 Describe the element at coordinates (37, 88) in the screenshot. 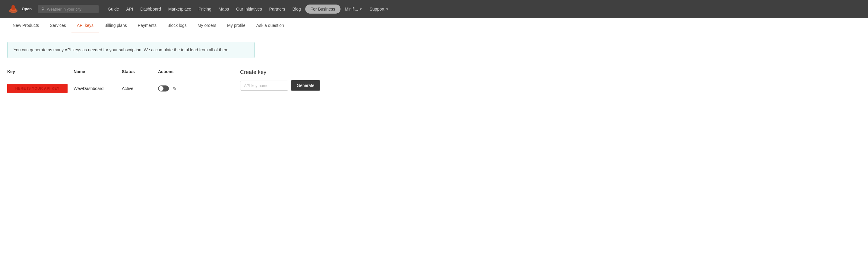

I see `api-key-value: HERE IS YOUR API KEY` at that location.